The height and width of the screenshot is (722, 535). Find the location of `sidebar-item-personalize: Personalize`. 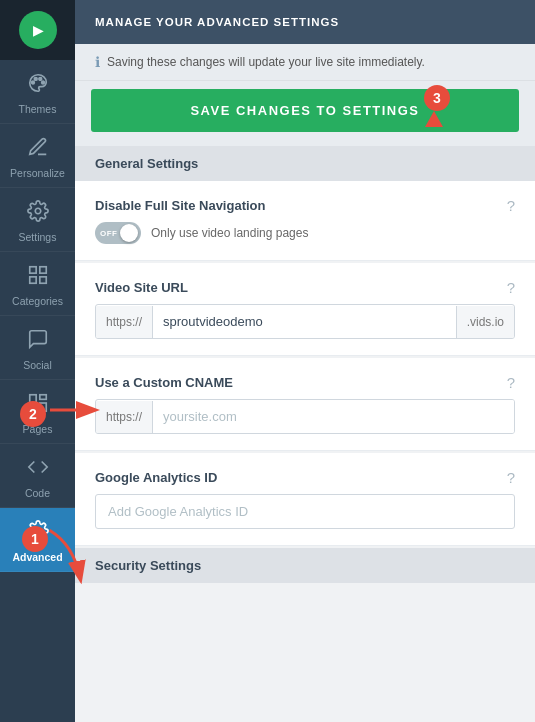

sidebar-item-personalize: Personalize is located at coordinates (38, 156).